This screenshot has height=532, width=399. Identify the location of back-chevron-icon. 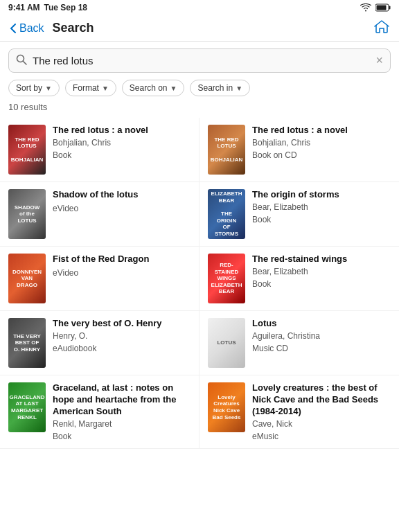
(13, 28).